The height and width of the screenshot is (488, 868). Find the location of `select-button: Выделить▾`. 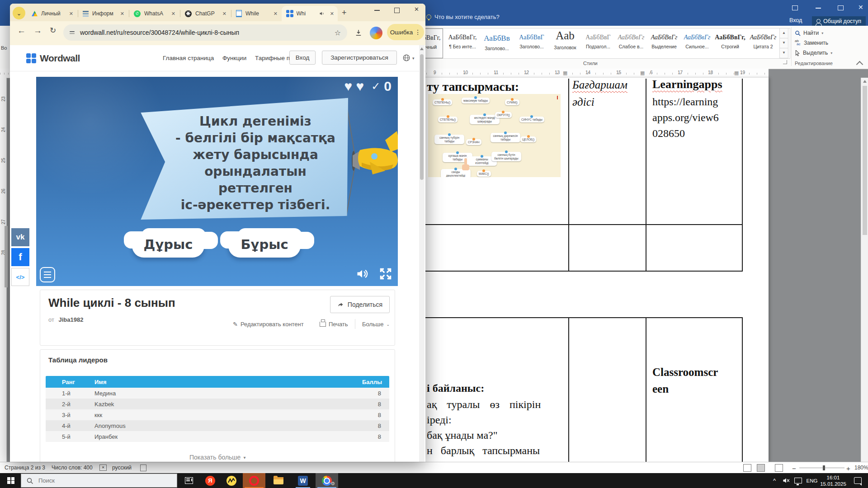

select-button: Выделить▾ is located at coordinates (814, 53).